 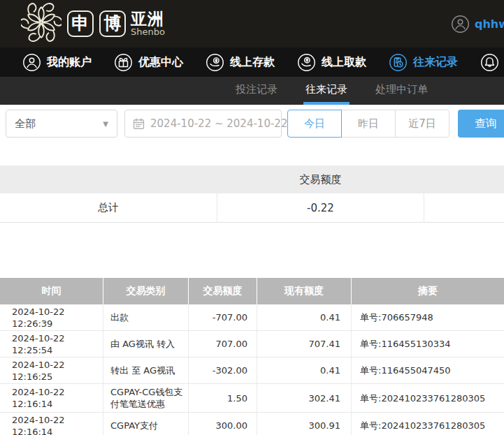 I want to click on cell-amount: -302.00, so click(x=223, y=370).